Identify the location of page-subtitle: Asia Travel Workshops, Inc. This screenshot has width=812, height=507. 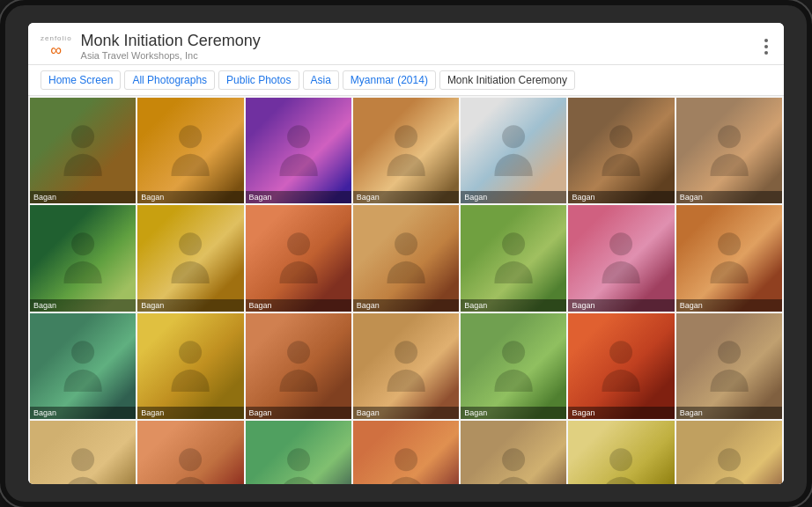
(171, 55).